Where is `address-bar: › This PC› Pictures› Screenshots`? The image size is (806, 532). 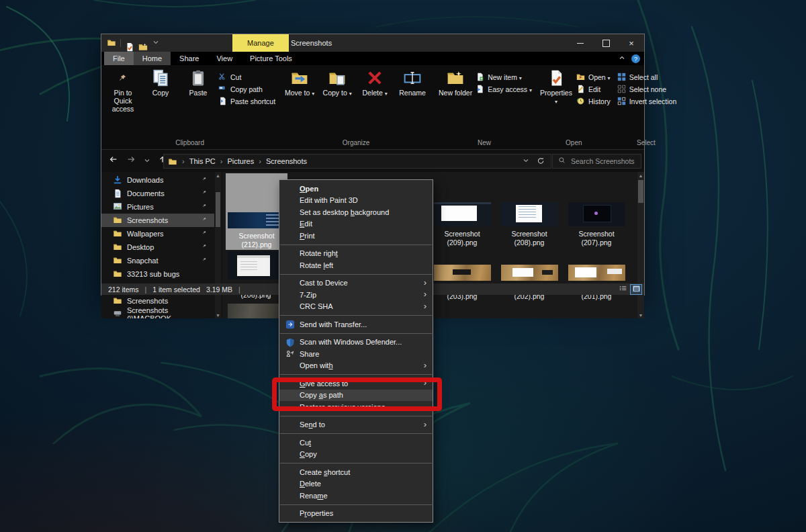
address-bar: › This PC› Pictures› Screenshots is located at coordinates (357, 161).